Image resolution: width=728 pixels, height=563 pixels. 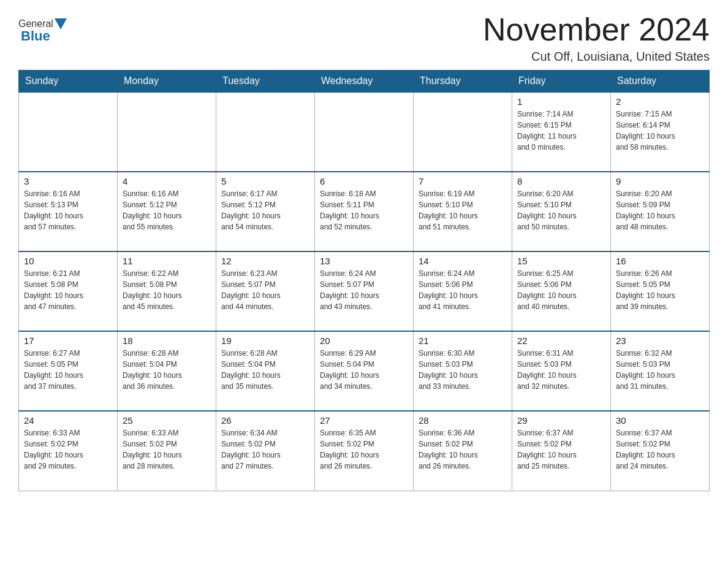 What do you see at coordinates (266, 82) in the screenshot?
I see `day-of-week-header: Tuesday` at bounding box center [266, 82].